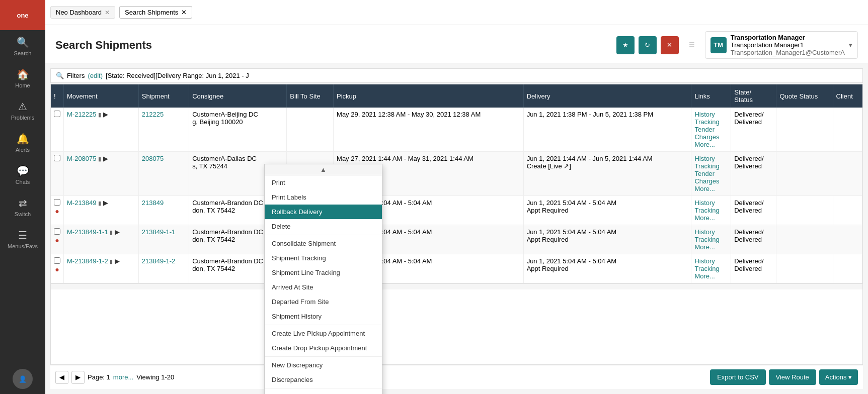  What do you see at coordinates (692, 45) in the screenshot?
I see `menu-button: ☰` at bounding box center [692, 45].